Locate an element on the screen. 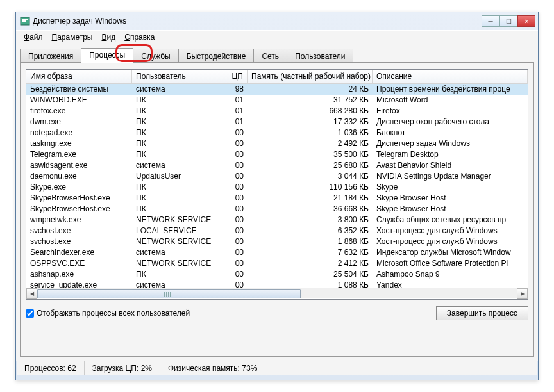  tab-services: Службы is located at coordinates (155, 56).